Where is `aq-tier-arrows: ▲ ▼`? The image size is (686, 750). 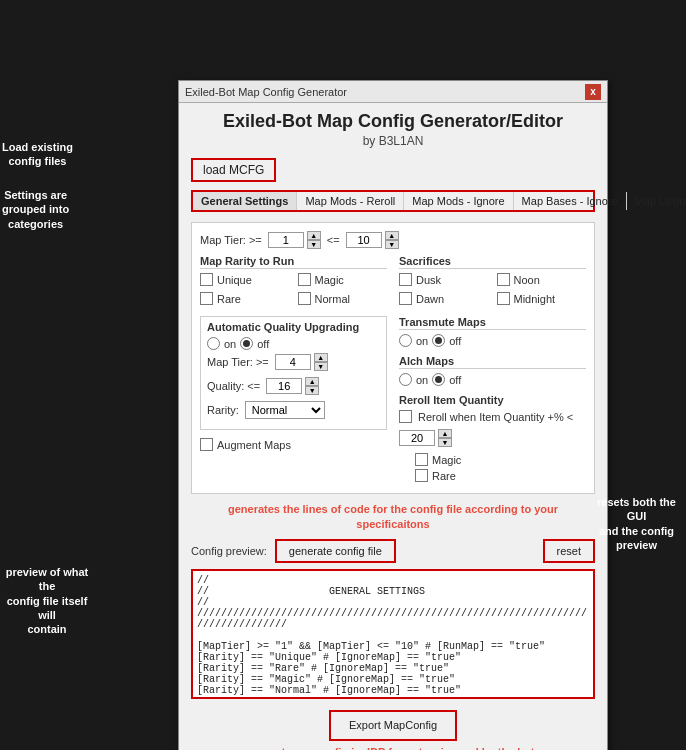 aq-tier-arrows: ▲ ▼ is located at coordinates (321, 362).